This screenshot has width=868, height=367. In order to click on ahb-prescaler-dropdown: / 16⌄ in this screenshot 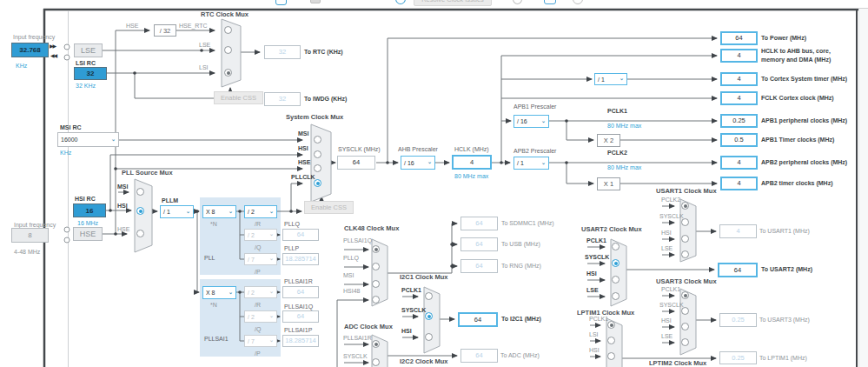, I will do `click(418, 163)`.